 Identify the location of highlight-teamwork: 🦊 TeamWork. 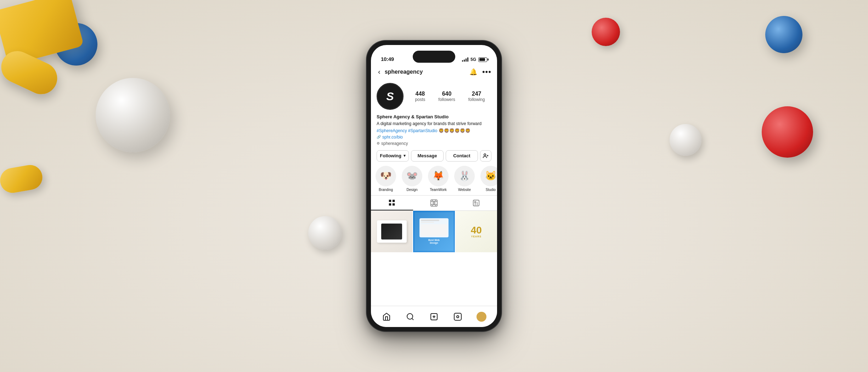
(438, 179).